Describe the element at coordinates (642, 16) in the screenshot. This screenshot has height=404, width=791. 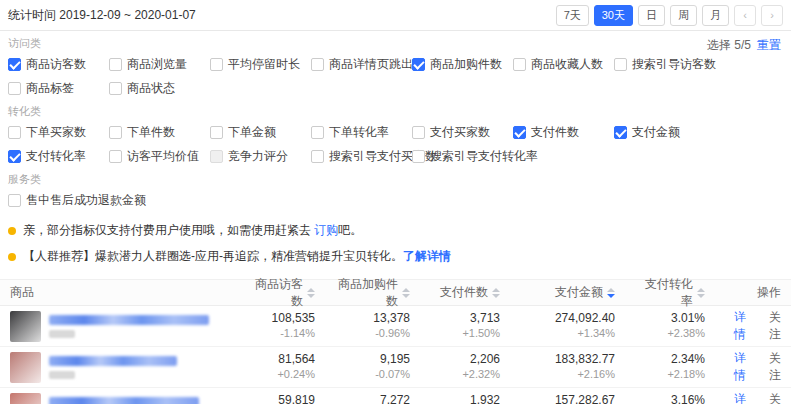
I see `range-button-group: 7天30天日周月` at that location.